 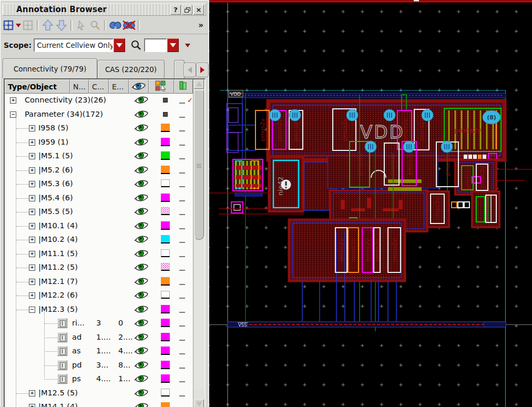 What do you see at coordinates (37, 86) in the screenshot?
I see `header-type-object: Type/Object` at bounding box center [37, 86].